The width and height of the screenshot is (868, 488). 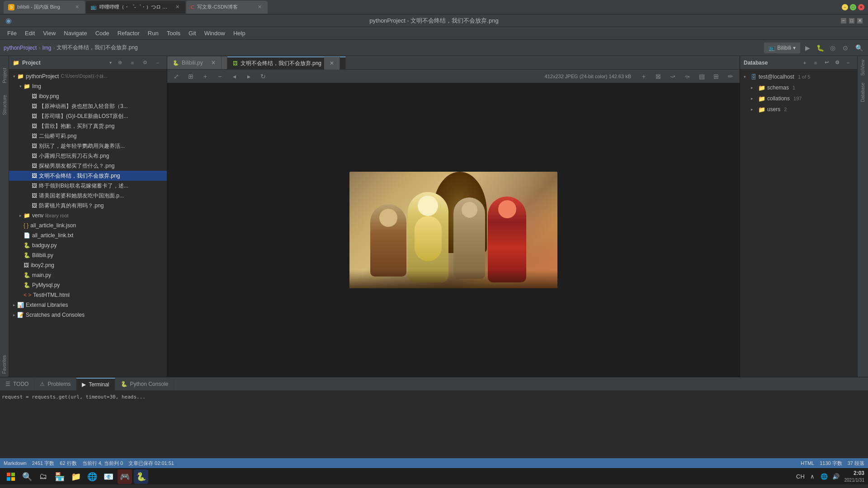 I want to click on tree-pymysql-py: 🐍 PyMysql.py, so click(x=88, y=285).